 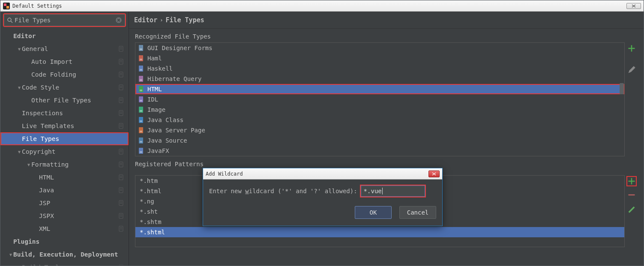 I want to click on tree-item: Other File Types, so click(x=64, y=100).